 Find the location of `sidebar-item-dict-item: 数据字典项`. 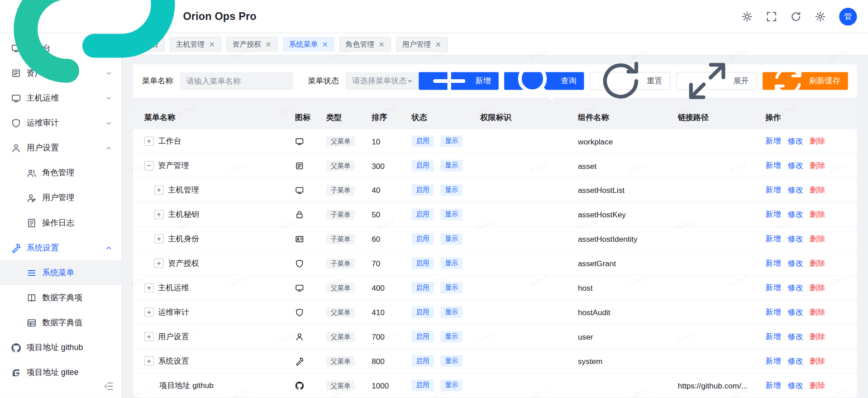

sidebar-item-dict-item: 数据字典项 is located at coordinates (61, 298).